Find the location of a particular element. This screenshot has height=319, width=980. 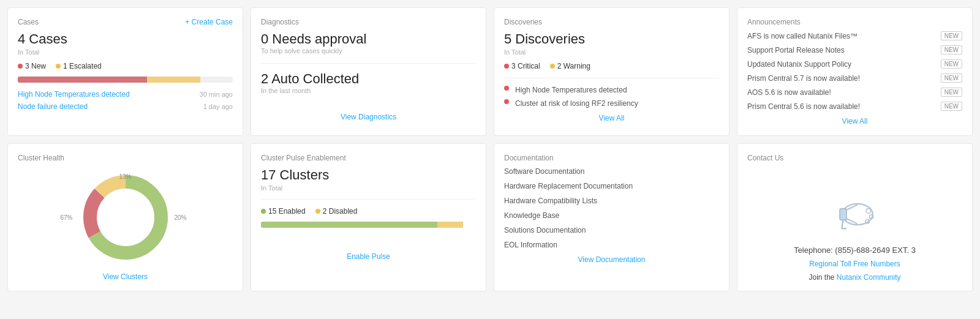

new-badge-5: NEW is located at coordinates (952, 92).